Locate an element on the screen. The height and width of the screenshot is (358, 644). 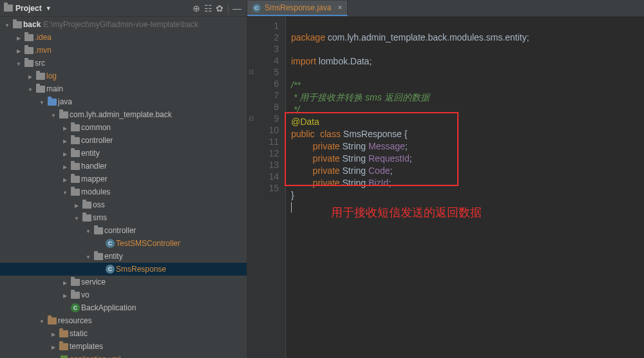
chevron-down-icon: ▼ is located at coordinates (49, 8).